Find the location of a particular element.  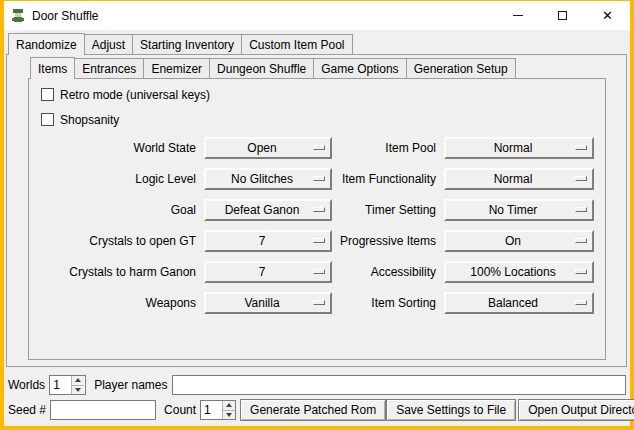

dropdown-value: Balanced is located at coordinates (513, 303).